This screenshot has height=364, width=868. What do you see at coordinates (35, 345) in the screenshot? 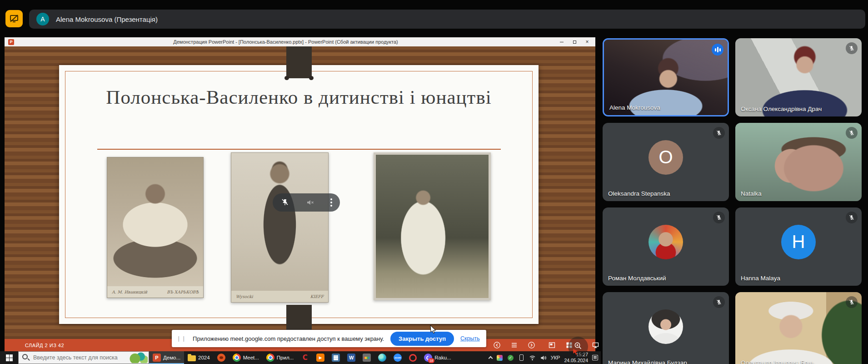
I see `slide-counter: СЛАЙД 2 ИЗ 42` at bounding box center [35, 345].